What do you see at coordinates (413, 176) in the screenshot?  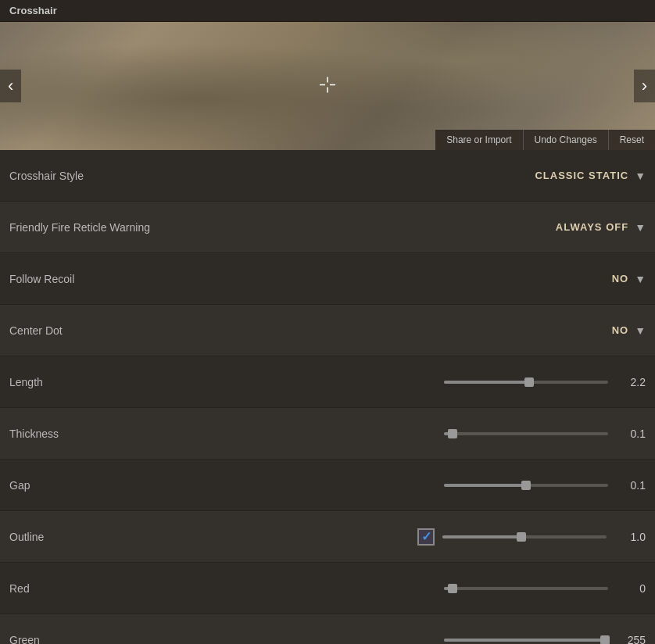 I see `setting-control-crosshair-style: Classic Static▼` at bounding box center [413, 176].